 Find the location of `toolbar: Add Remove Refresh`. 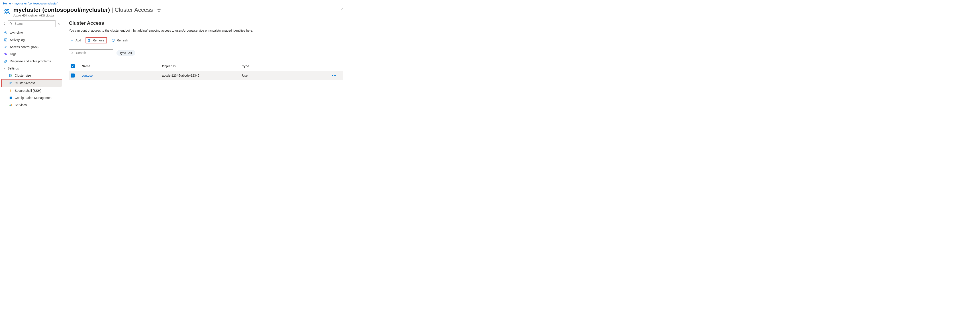

toolbar: Add Remove Refresh is located at coordinates (206, 42).